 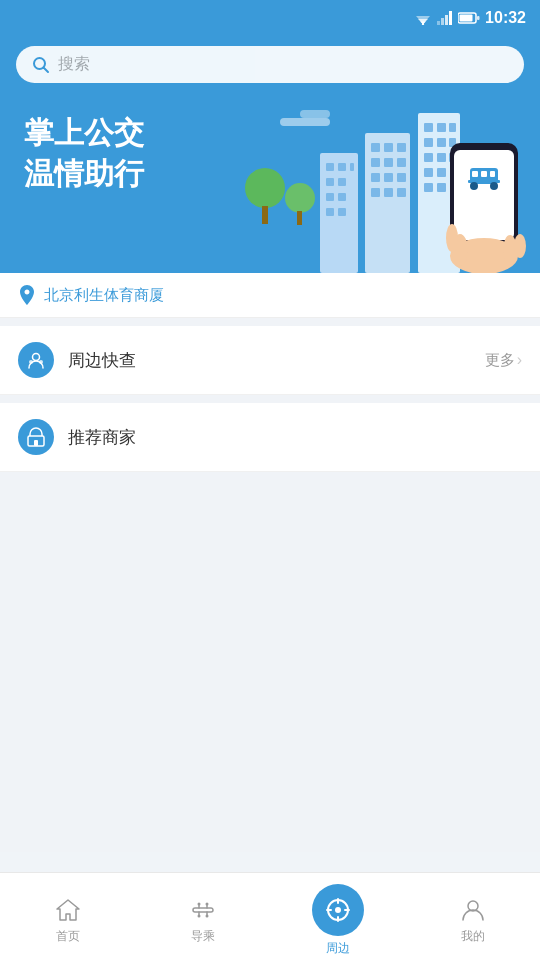 I want to click on nearby-section: 周边快查 更多 ›, so click(x=270, y=360).